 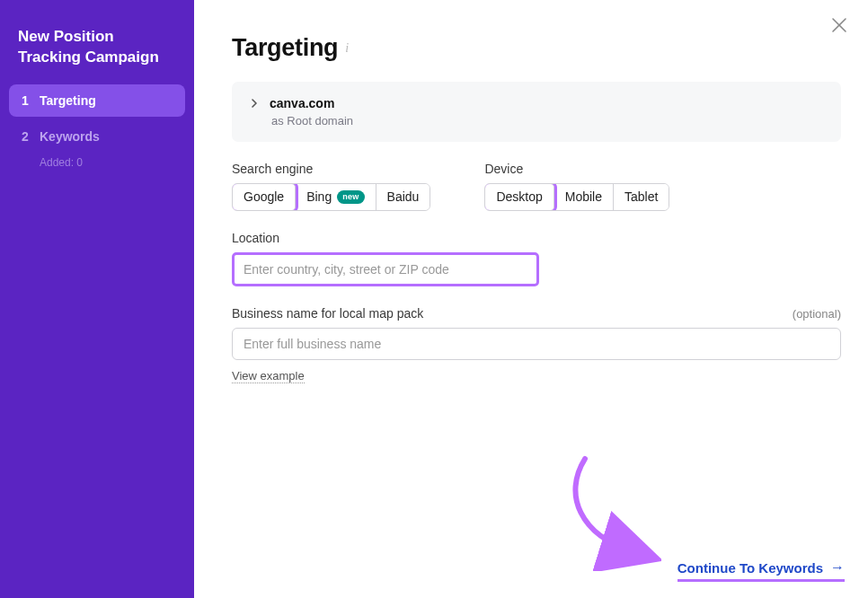 I want to click on continue-button: Continue To Keywords →, so click(x=761, y=571).